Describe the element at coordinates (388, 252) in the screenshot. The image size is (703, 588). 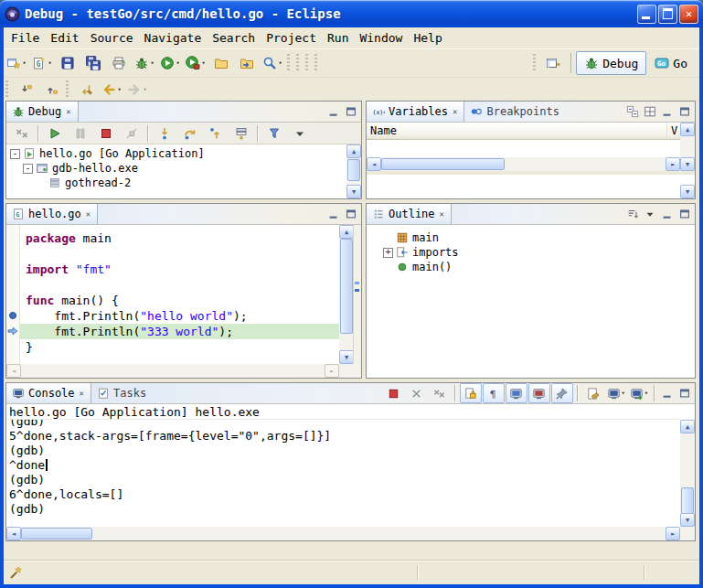
I see `expand-icon: +` at that location.